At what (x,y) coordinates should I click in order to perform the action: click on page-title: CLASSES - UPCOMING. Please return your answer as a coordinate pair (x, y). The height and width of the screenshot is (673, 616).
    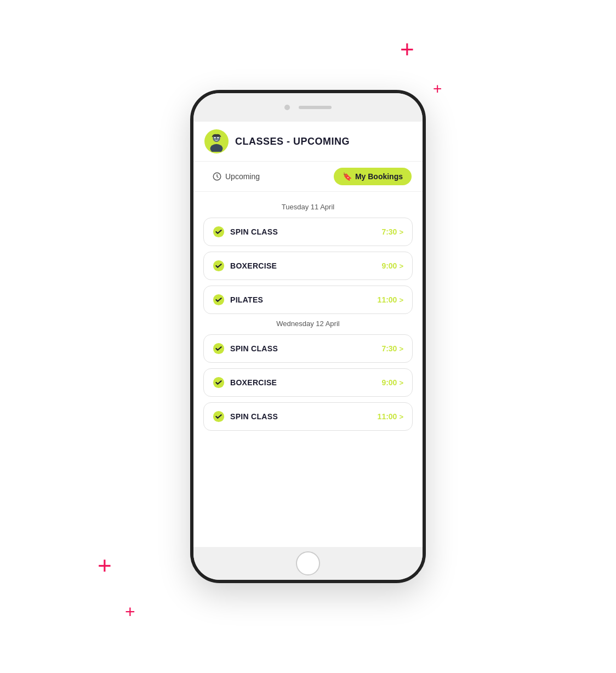
    Looking at the image, I should click on (293, 141).